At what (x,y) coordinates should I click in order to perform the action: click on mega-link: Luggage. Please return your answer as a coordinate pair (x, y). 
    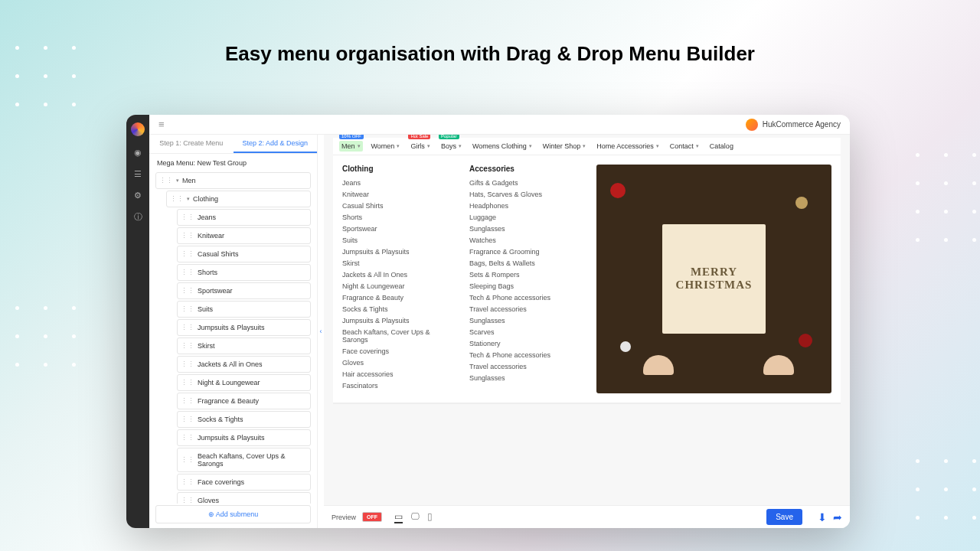
    Looking at the image, I should click on (527, 217).